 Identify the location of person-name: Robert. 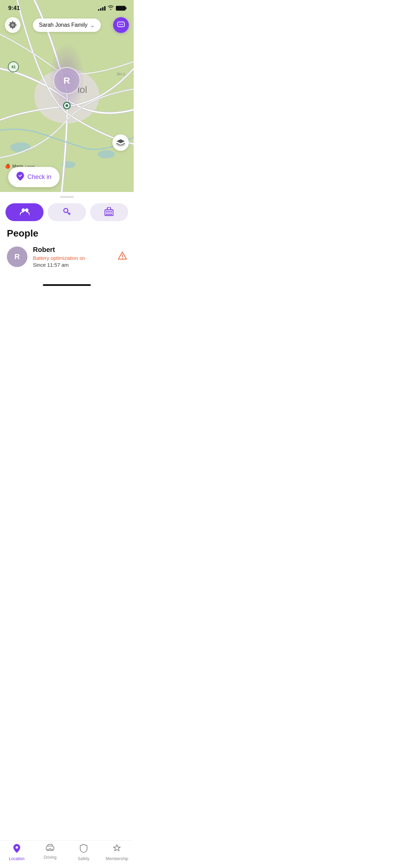
(73, 250).